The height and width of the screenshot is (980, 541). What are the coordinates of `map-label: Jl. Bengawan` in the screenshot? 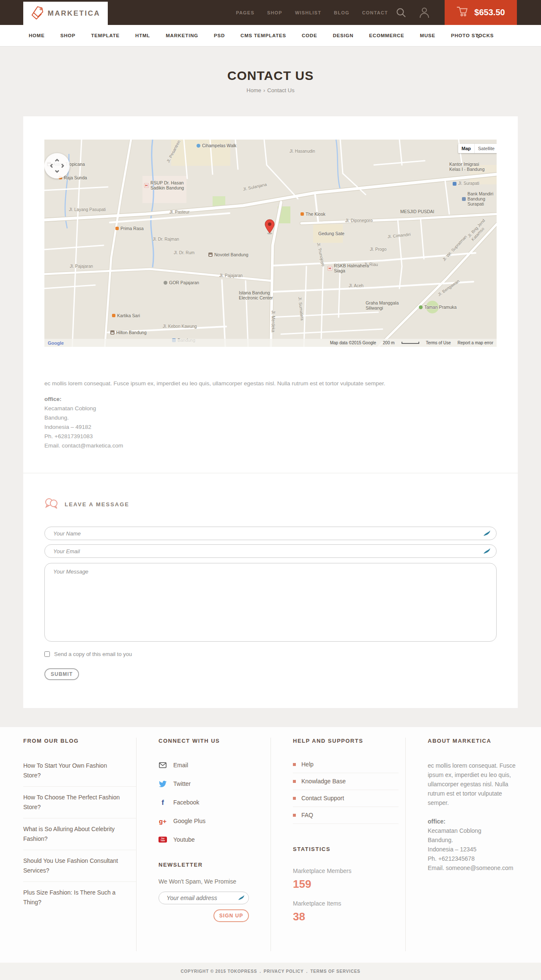 It's located at (449, 288).